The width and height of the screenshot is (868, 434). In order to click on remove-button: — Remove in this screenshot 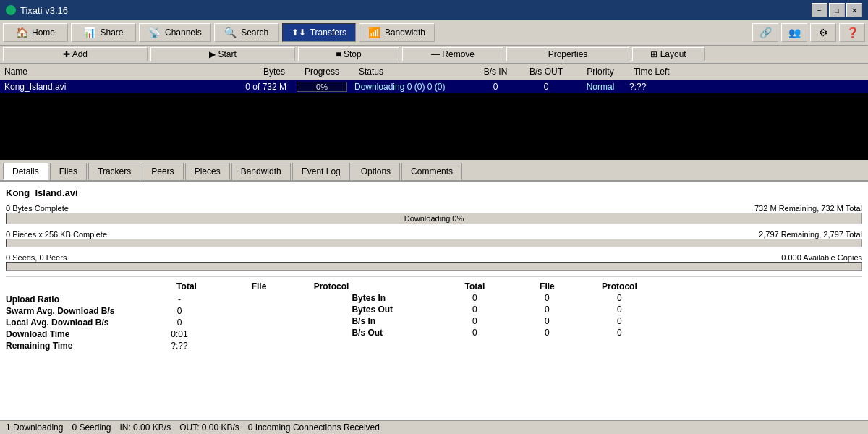, I will do `click(453, 54)`.